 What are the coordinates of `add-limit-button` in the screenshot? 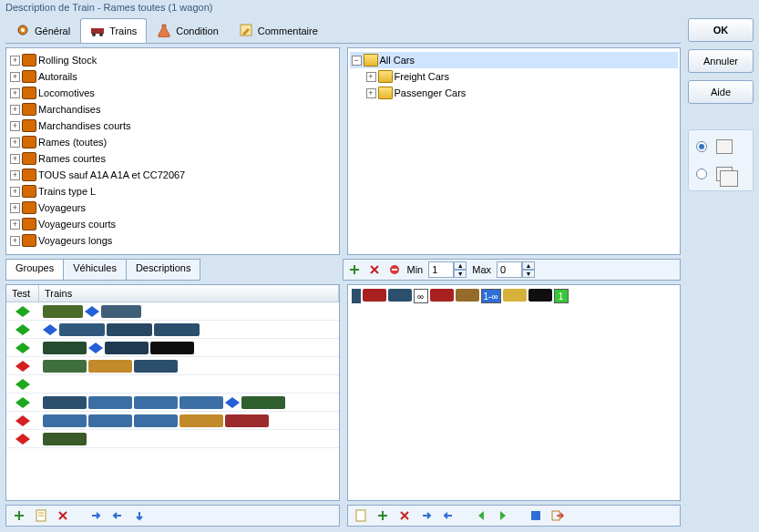 It's located at (354, 270).